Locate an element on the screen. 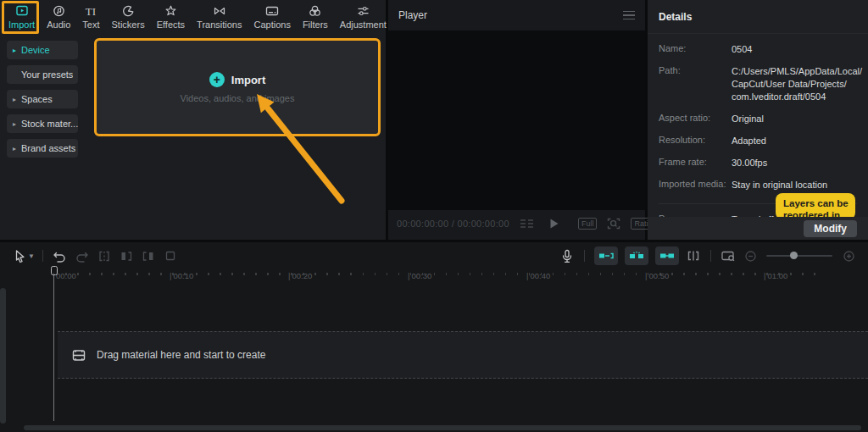 This screenshot has width=868, height=432. timeline-toolbar: ▼ is located at coordinates (434, 256).